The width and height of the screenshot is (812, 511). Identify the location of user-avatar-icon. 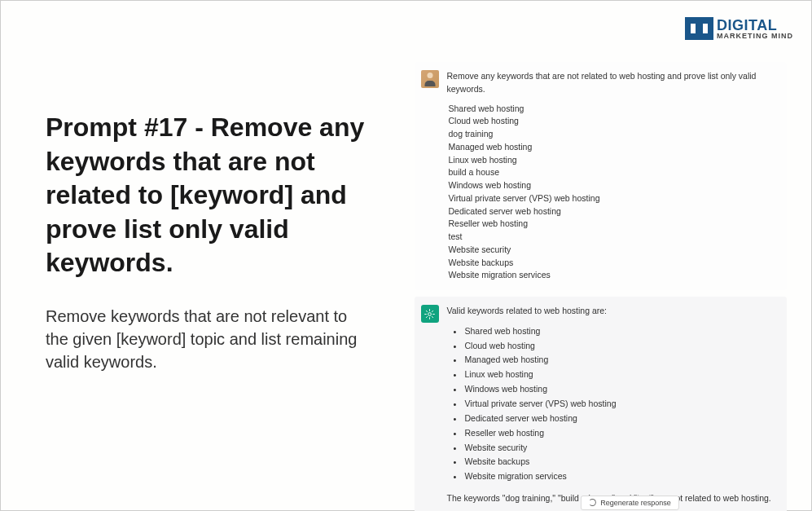
(430, 79).